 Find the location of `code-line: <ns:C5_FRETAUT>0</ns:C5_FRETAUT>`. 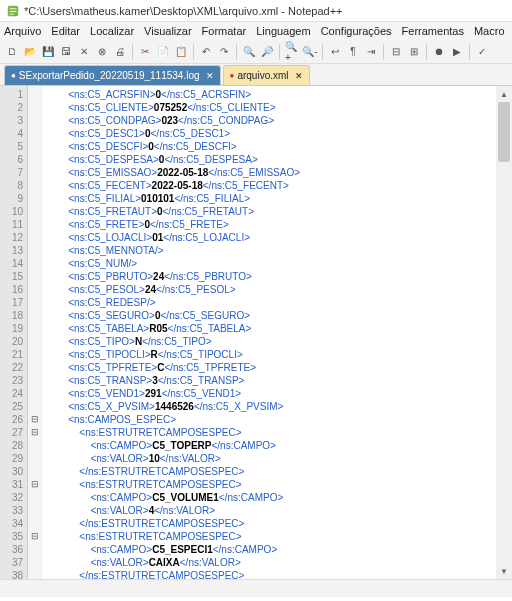

code-line: <ns:C5_FRETAUT>0</ns:C5_FRETAUT> is located at coordinates (279, 212).